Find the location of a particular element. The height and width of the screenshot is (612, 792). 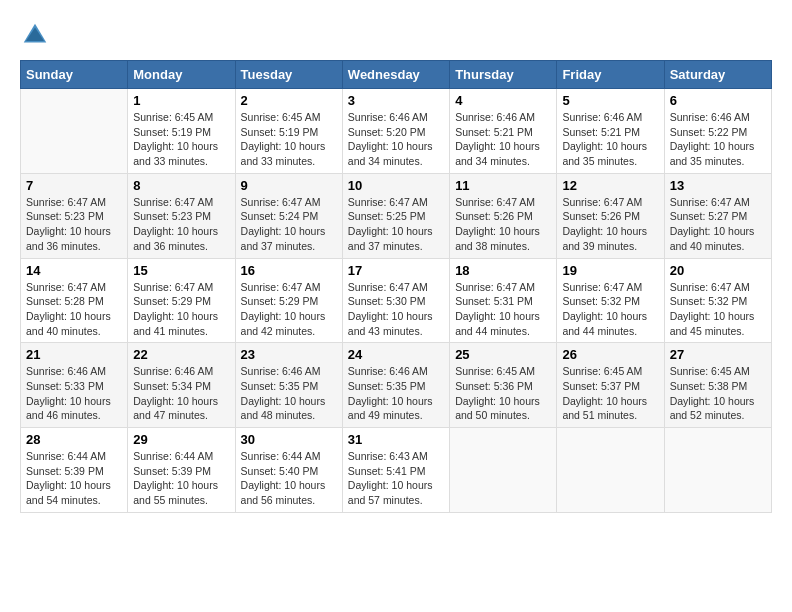

calendar-cell: 24Sunrise: 6:46 AM Sunset: 5:35 PM Dayli… is located at coordinates (396, 386).